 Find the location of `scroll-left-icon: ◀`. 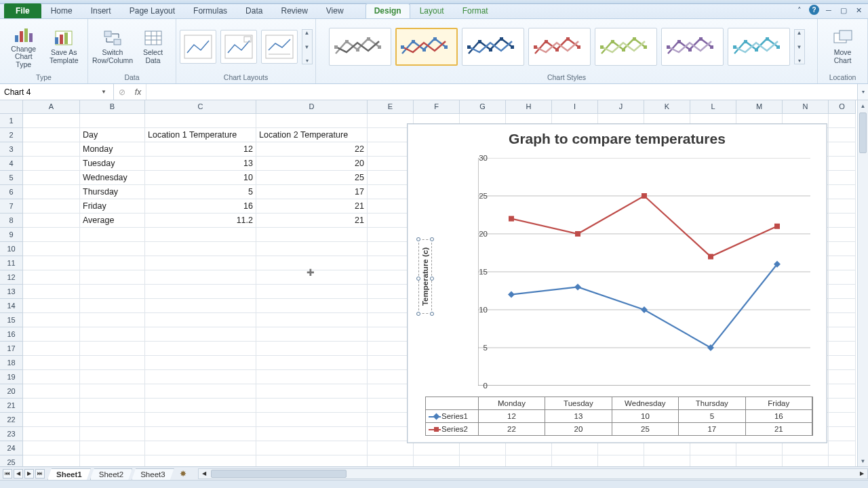

scroll-left-icon: ◀ is located at coordinates (204, 474).